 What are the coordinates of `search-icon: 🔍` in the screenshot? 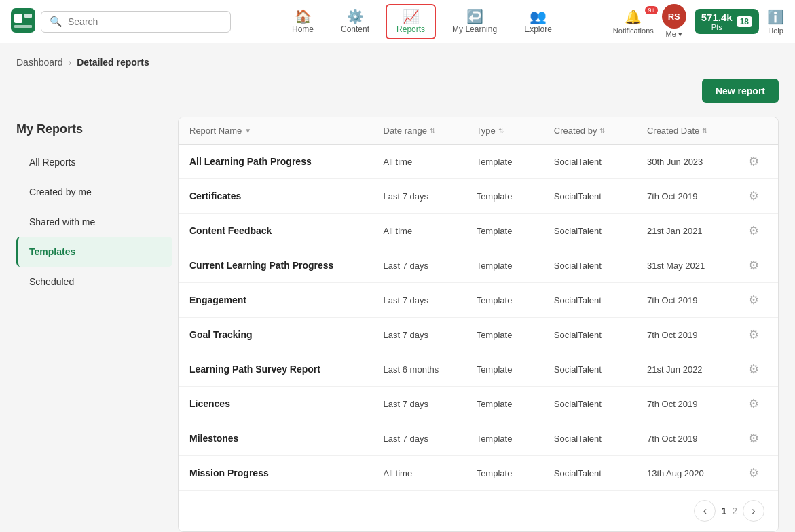 It's located at (56, 22).